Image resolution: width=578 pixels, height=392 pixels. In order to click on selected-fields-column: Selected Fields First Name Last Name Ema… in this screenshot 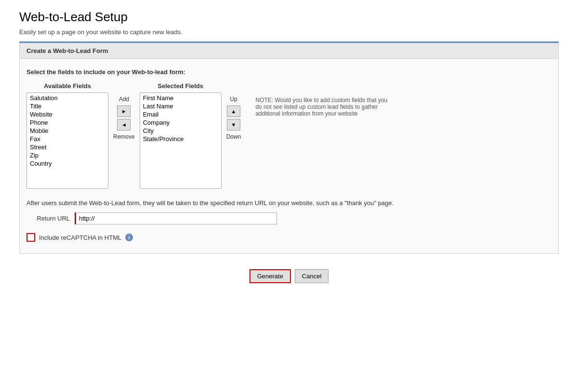, I will do `click(181, 136)`.